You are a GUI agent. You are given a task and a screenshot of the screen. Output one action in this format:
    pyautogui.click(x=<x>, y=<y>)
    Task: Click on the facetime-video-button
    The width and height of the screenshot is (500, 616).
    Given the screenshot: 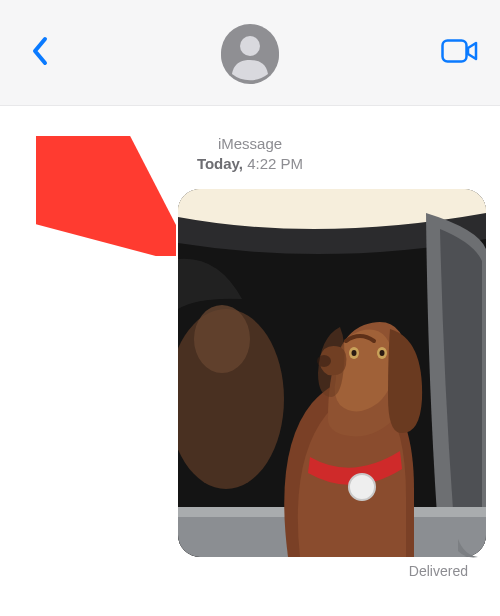 What is the action you would take?
    pyautogui.click(x=460, y=53)
    